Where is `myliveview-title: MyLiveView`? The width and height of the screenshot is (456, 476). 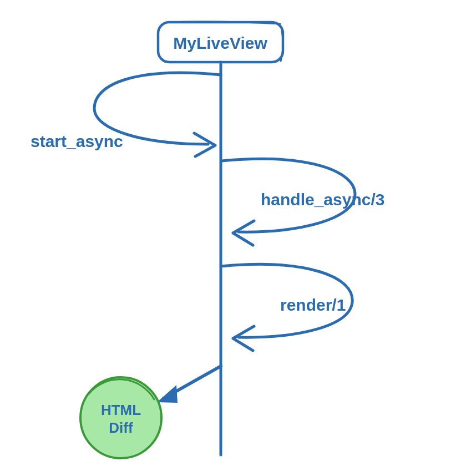
myliveview-title: MyLiveView is located at coordinates (220, 43).